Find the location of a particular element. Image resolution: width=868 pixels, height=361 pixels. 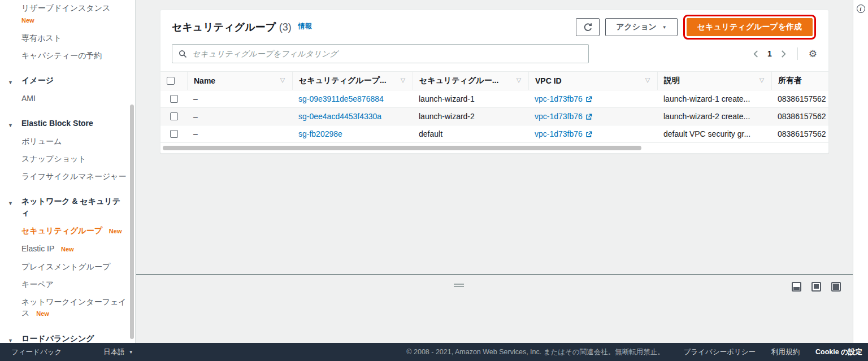

result-count: (3) is located at coordinates (285, 27).